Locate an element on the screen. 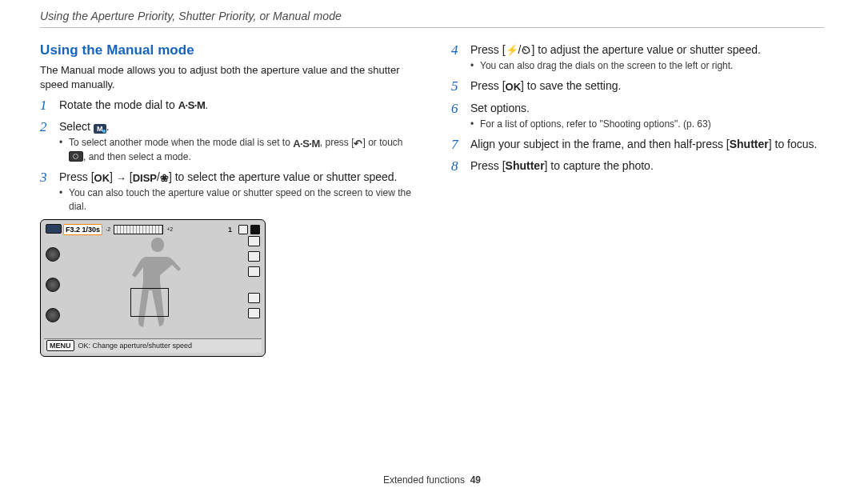  macro-icon: ❀ is located at coordinates (165, 178).